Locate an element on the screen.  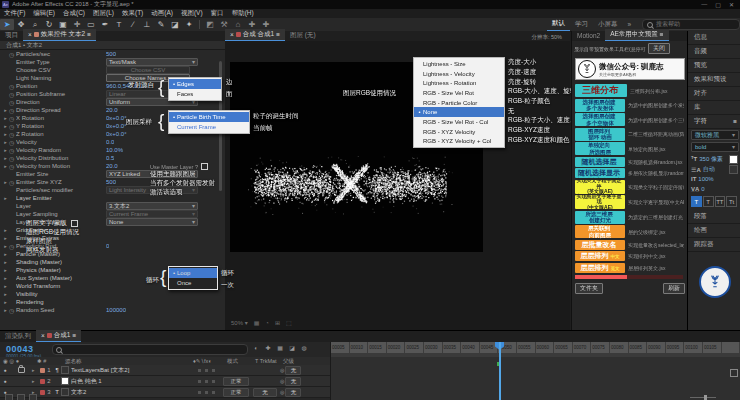
panel-tab: 对齐 is located at coordinates (714, 94).